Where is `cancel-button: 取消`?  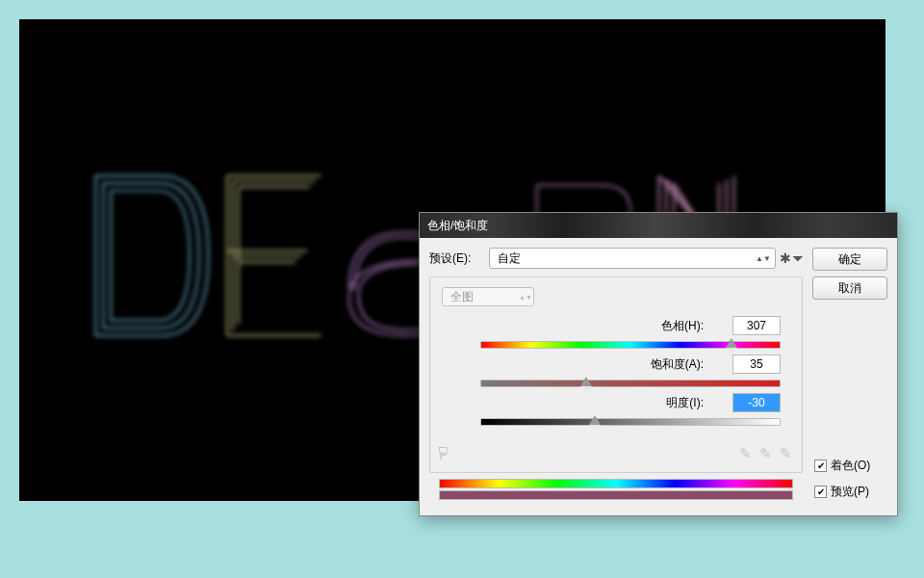 cancel-button: 取消 is located at coordinates (850, 288).